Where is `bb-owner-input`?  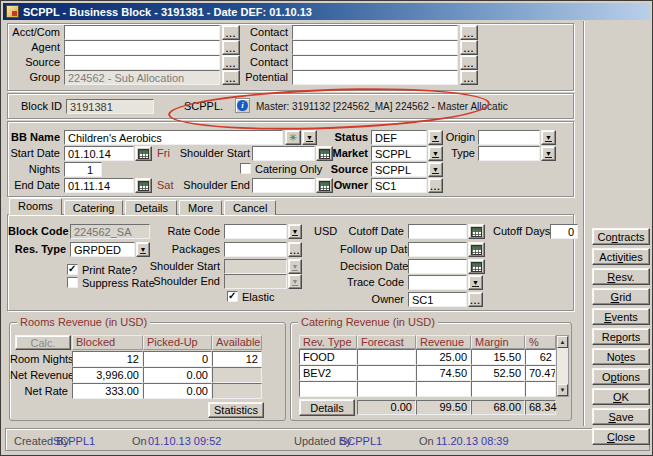
bb-owner-input is located at coordinates (399, 186).